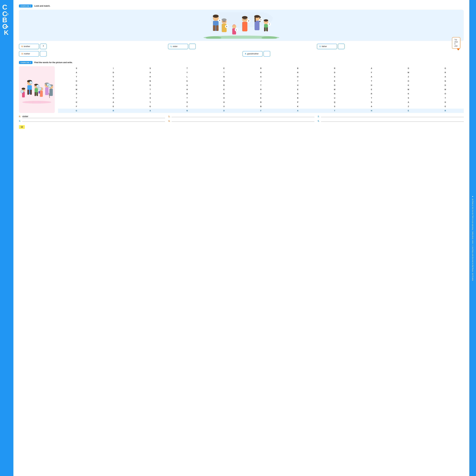 The width and height of the screenshot is (476, 476). What do you see at coordinates (113, 94) in the screenshot?
I see `ws-cell: Y` at bounding box center [113, 94].